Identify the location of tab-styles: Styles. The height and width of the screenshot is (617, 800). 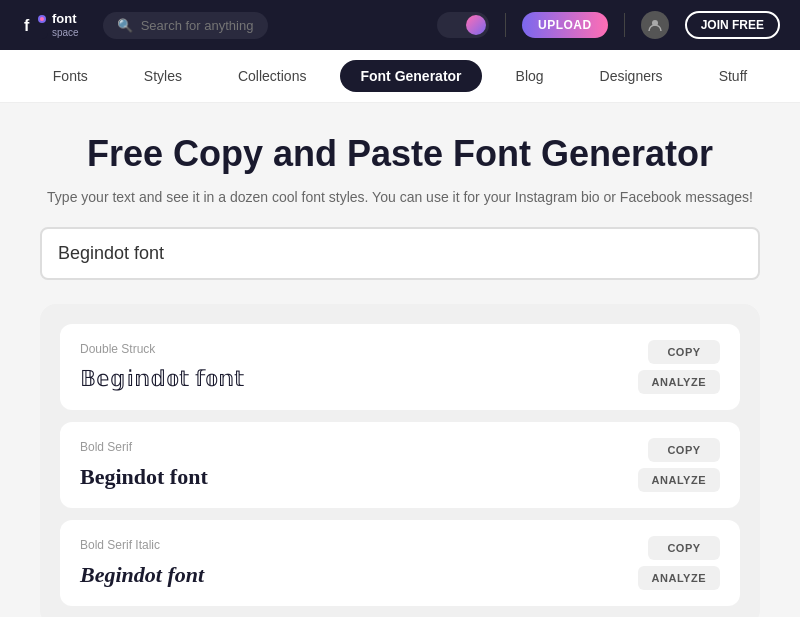
(163, 76).